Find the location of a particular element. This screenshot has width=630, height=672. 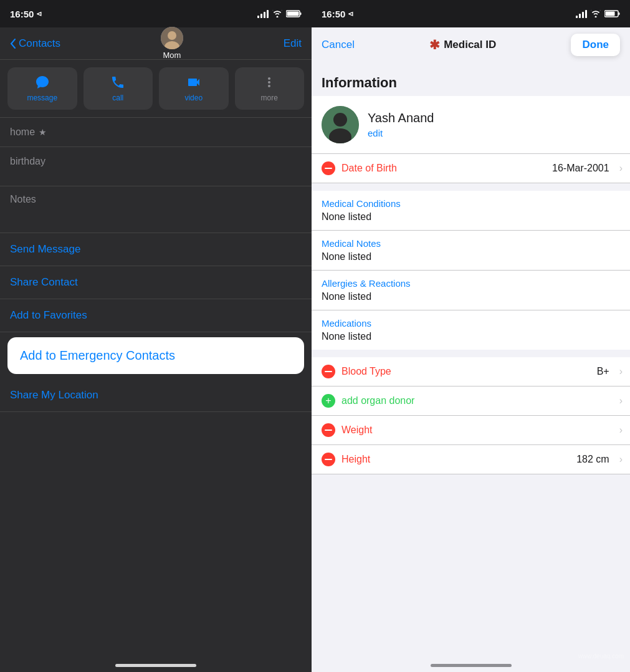

blood-type-value: B+ is located at coordinates (608, 372).